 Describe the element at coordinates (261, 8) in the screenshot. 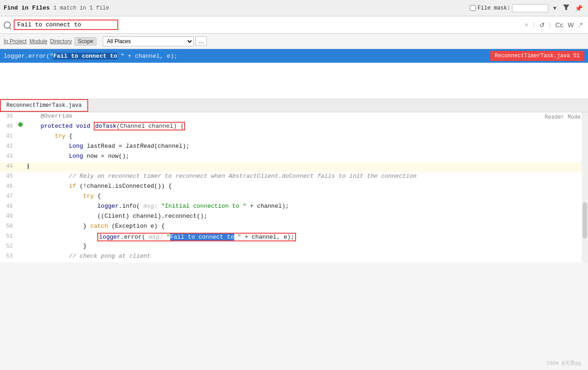

I see `toolbar-subtitle: 1 match in 1 file` at that location.